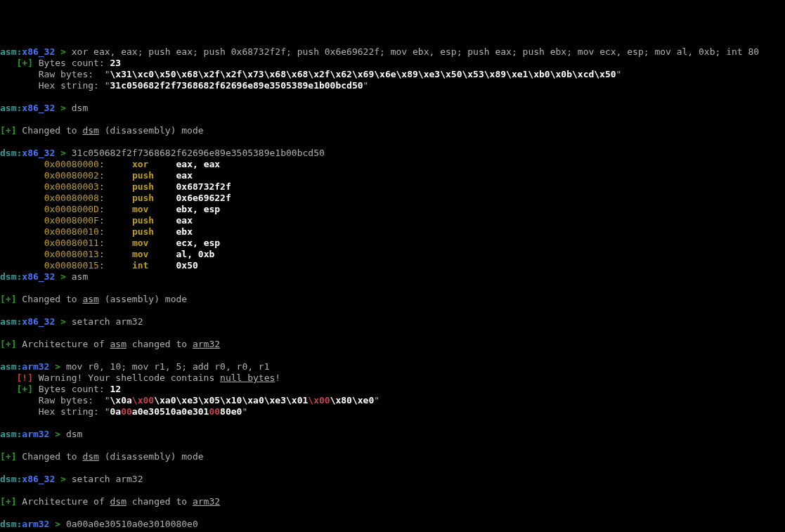 The image size is (785, 532). What do you see at coordinates (392, 221) in the screenshot?
I see `terminal-line: 0x0008000F: push eax` at bounding box center [392, 221].